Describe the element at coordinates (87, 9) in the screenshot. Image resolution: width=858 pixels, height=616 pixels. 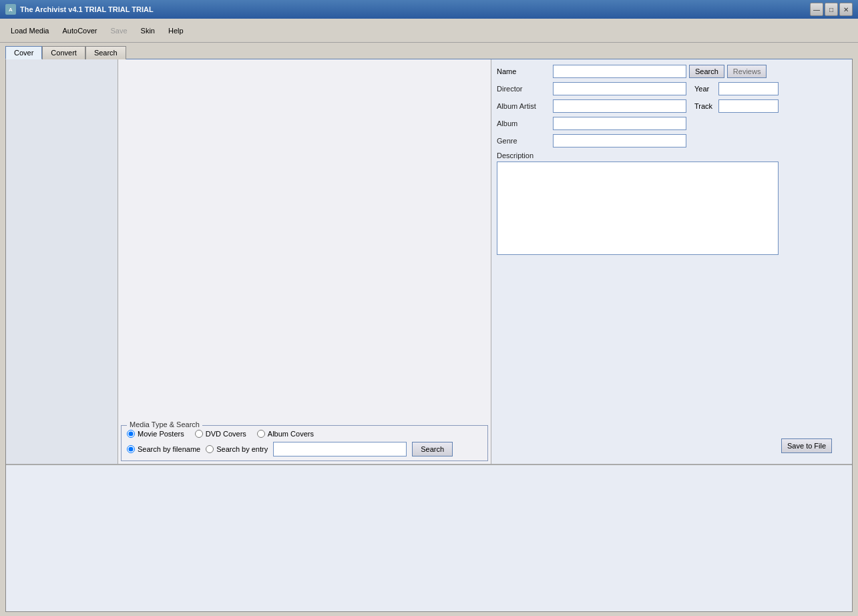
I see `title-bar-text: The Archivist v4.1 TRIAL TRIAL TRIAL` at that location.